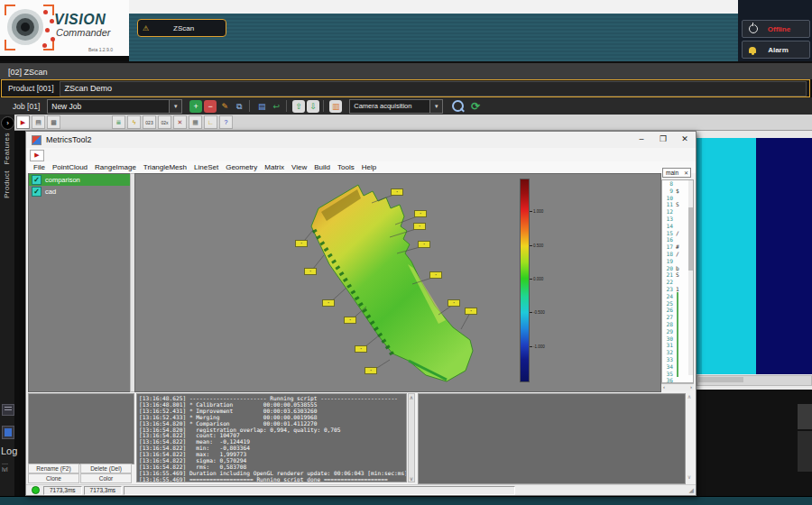  Describe the element at coordinates (346, 168) in the screenshot. I see `menu-tools: Tools` at that location.